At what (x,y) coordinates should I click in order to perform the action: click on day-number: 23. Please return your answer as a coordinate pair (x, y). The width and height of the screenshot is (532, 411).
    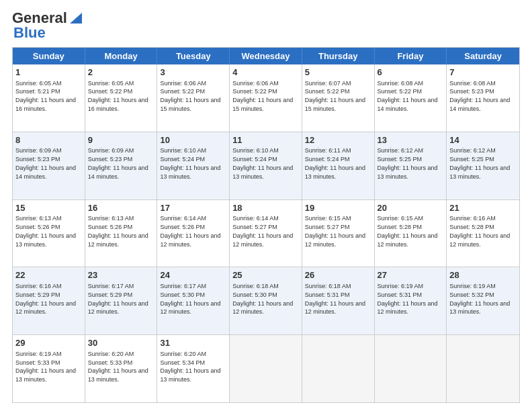
    Looking at the image, I should click on (121, 275).